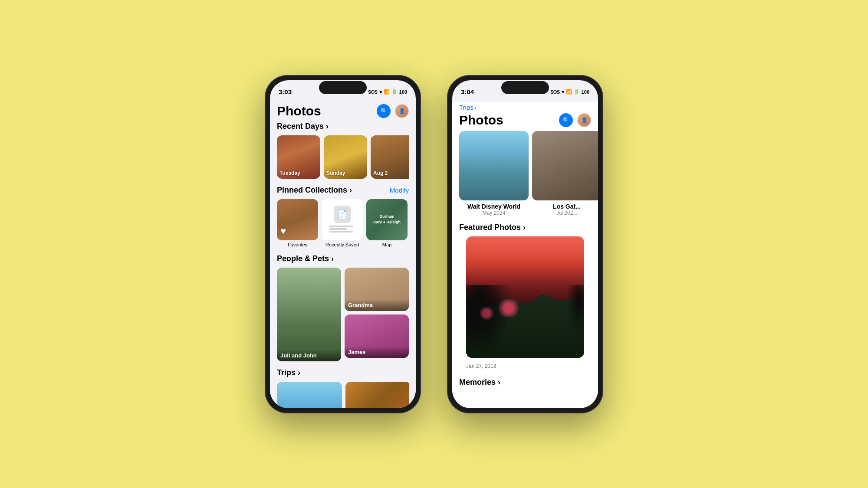 This screenshot has height=488, width=868. What do you see at coordinates (343, 255) in the screenshot?
I see `screen-content-left: Photos 🔍 👤 Recent Days` at bounding box center [343, 255].